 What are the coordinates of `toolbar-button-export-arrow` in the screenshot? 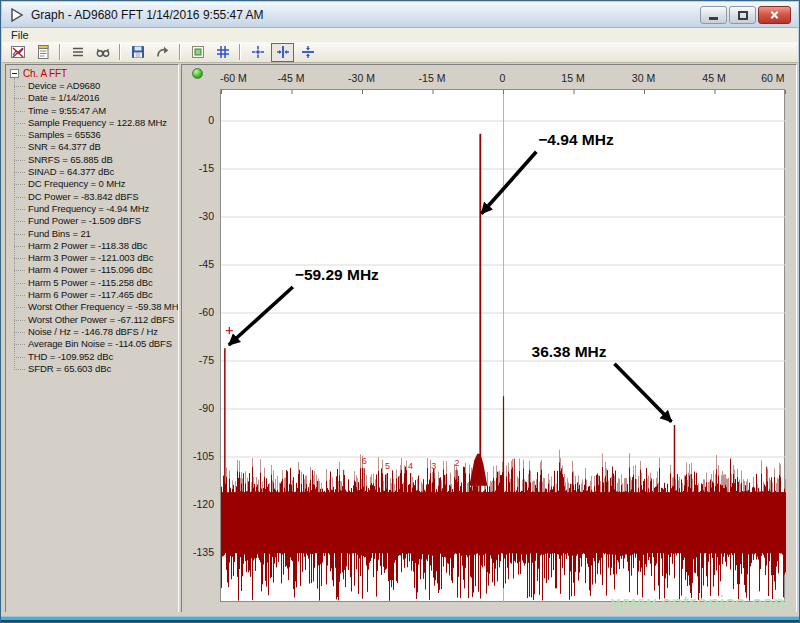 It's located at (162, 52).